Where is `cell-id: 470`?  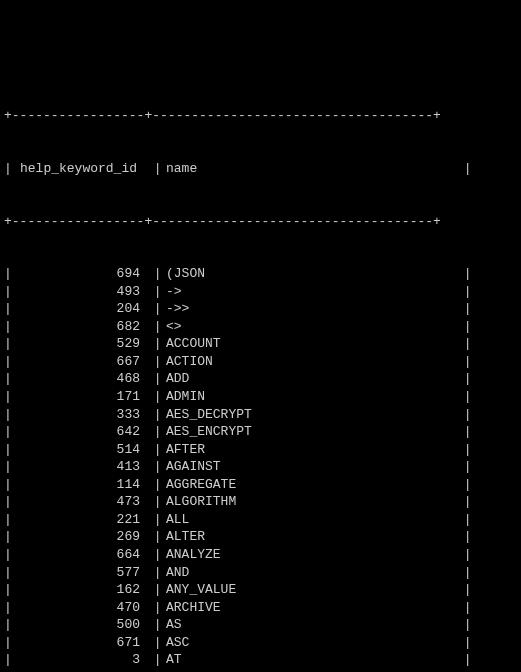 cell-id: 470 is located at coordinates (81, 608).